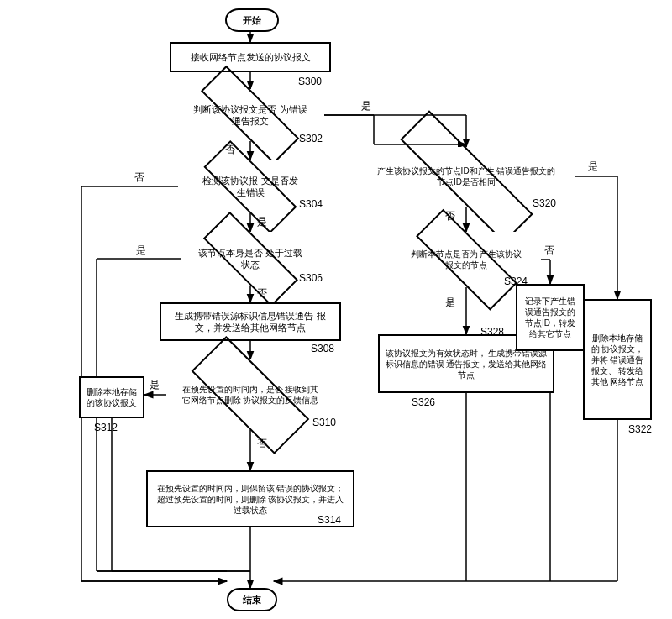  What do you see at coordinates (252, 600) in the screenshot?
I see `end-terminator: 结束` at bounding box center [252, 600].